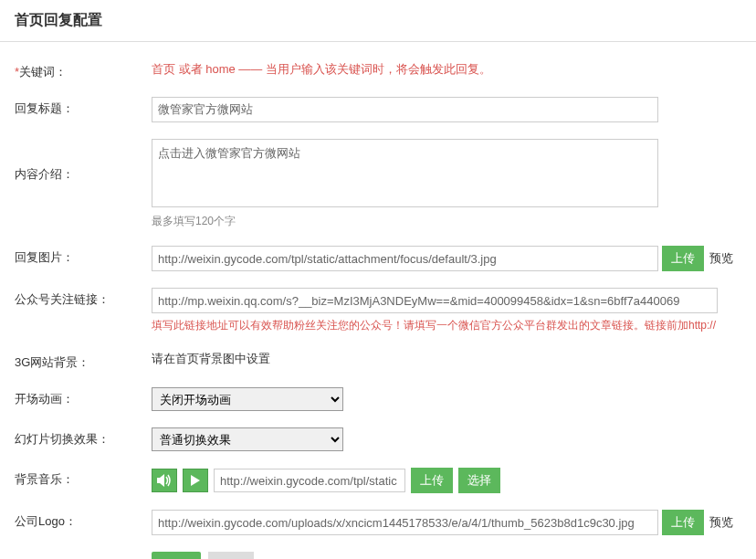 The width and height of the screenshot is (756, 559). Describe the element at coordinates (446, 258) in the screenshot. I see `content-reply-image: 上传 预览` at that location.